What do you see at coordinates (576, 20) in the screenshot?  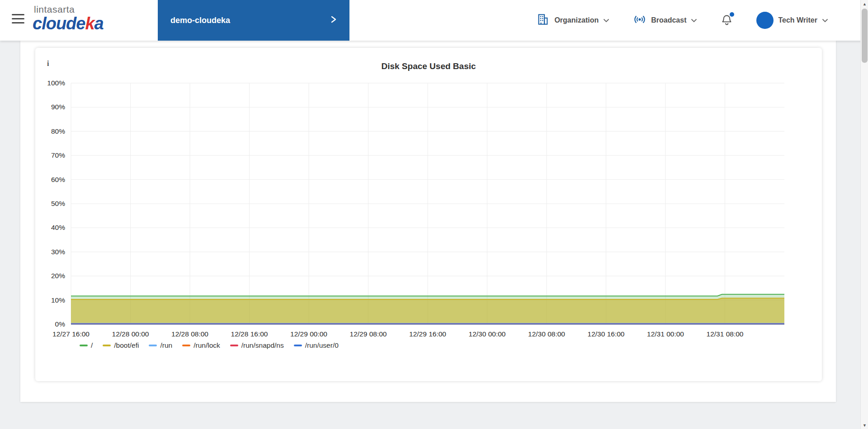 I see `organization-label: Organization` at bounding box center [576, 20].